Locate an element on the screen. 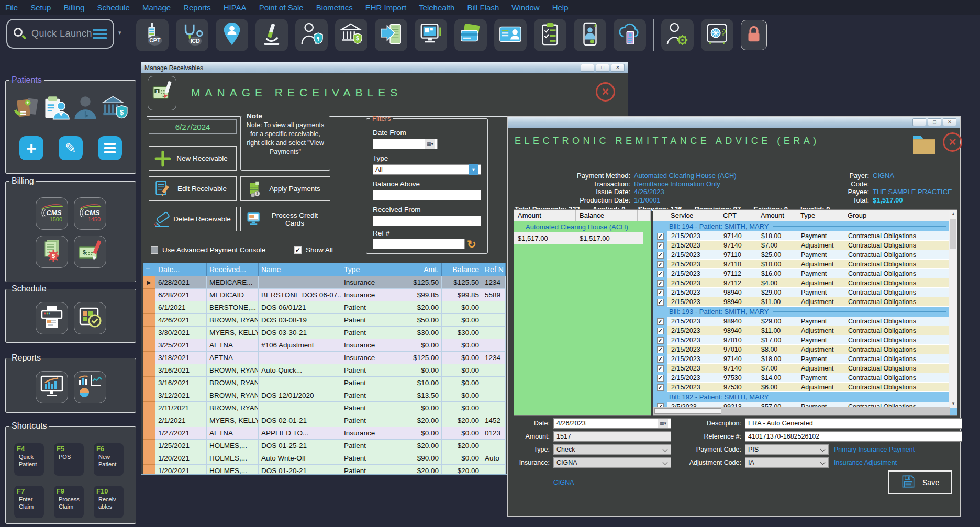 This screenshot has width=980, height=527. service-row: ✓2/15/202397010$8.00AdjustmentContractua… is located at coordinates (801, 350).